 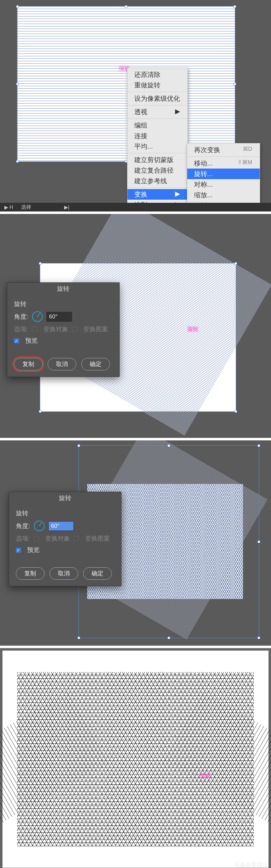 I want to click on cursor-label: 旋转, so click(x=193, y=329).